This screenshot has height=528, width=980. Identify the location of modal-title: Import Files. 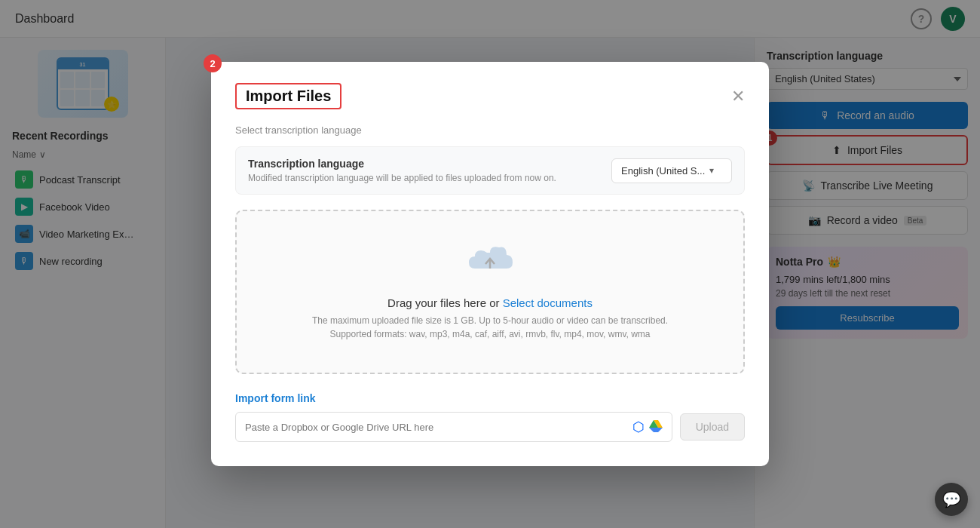
(288, 97).